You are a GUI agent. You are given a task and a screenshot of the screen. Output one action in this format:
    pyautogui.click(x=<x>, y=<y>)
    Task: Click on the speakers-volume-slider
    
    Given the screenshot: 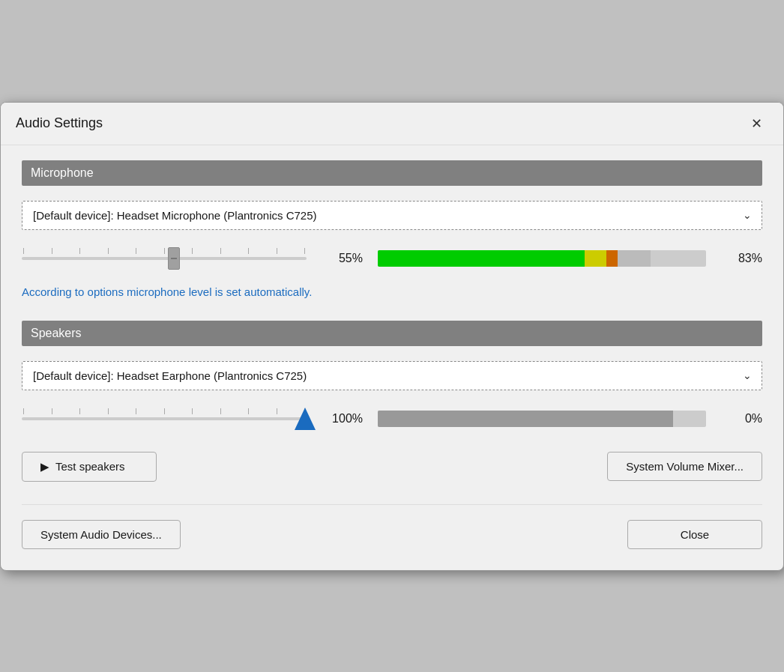 What is the action you would take?
    pyautogui.click(x=164, y=419)
    